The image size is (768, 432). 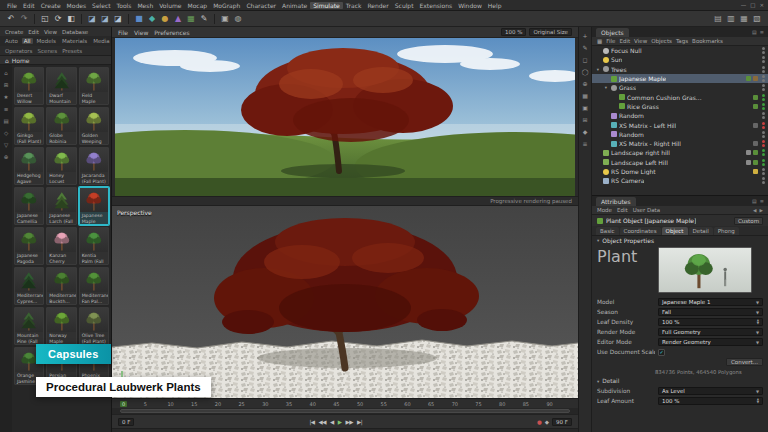 I want to click on checkbox-use-document-scale: ✓, so click(x=662, y=352).